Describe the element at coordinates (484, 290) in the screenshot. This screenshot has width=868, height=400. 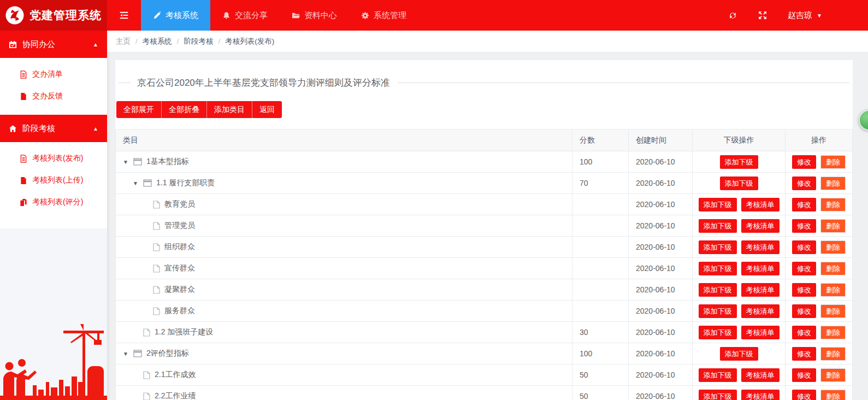
I see `table-row: ▼凝聚群众2020-06-10添加下级考核清单修改删除` at that location.